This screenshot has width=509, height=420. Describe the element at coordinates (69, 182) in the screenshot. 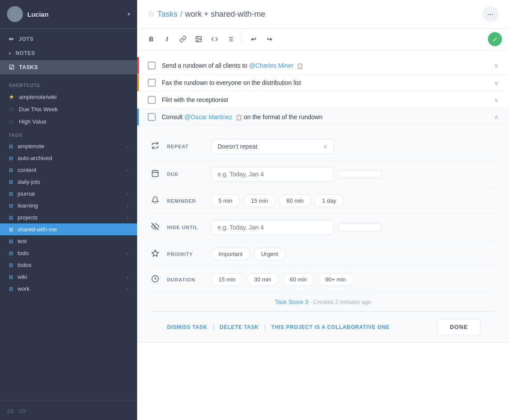

I see `sidebar-item-daily-jots: ⊞ daily-jots` at that location.